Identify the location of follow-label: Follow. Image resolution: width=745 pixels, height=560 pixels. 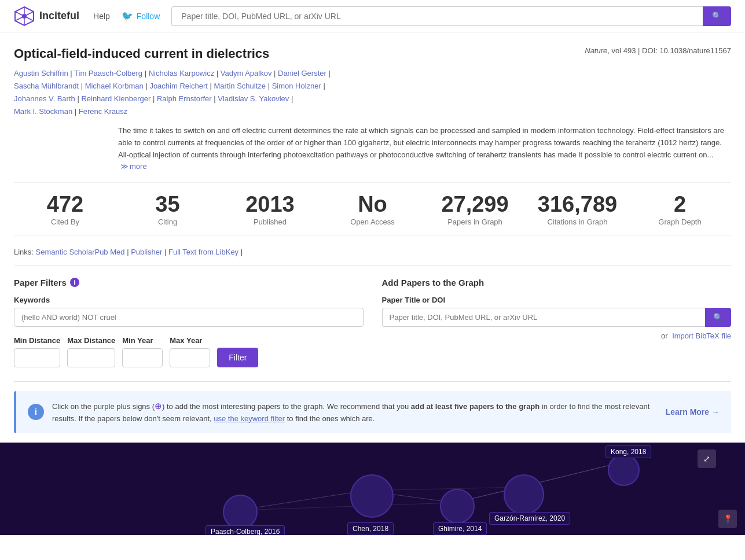
(148, 16).